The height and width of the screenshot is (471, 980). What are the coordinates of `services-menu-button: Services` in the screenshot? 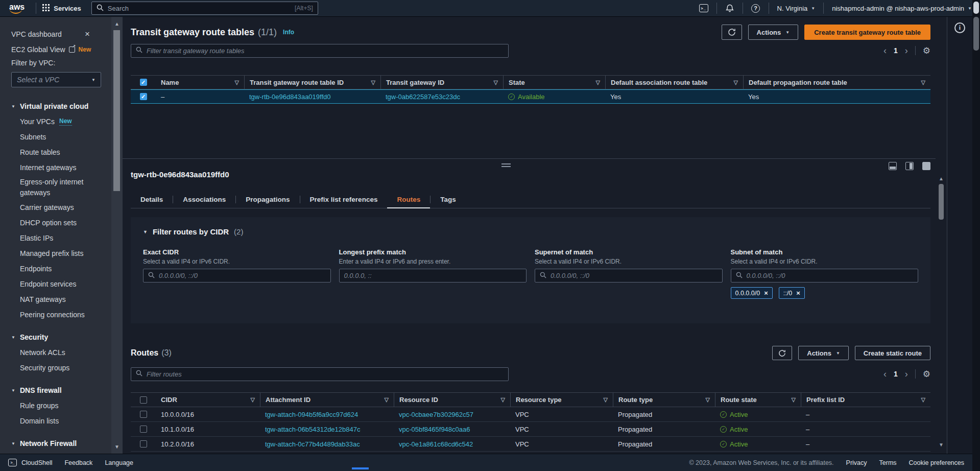 It's located at (62, 8).